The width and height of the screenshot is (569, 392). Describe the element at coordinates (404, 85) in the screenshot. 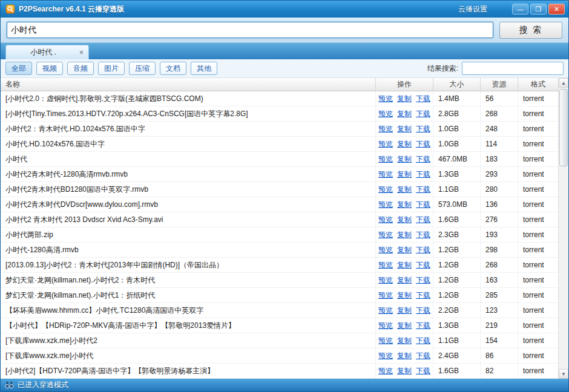

I see `header-actions: 操作` at that location.